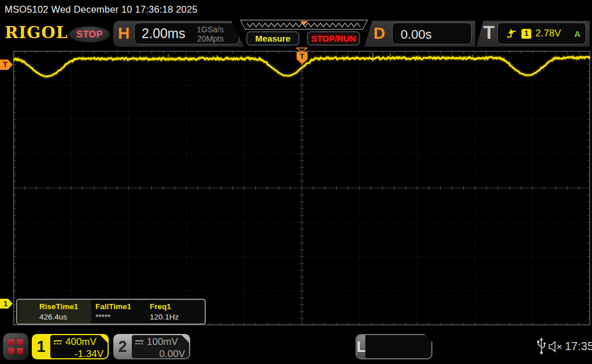 This screenshot has height=364, width=592. Describe the element at coordinates (124, 34) in the screenshot. I see `horizontal-label: H` at that location.